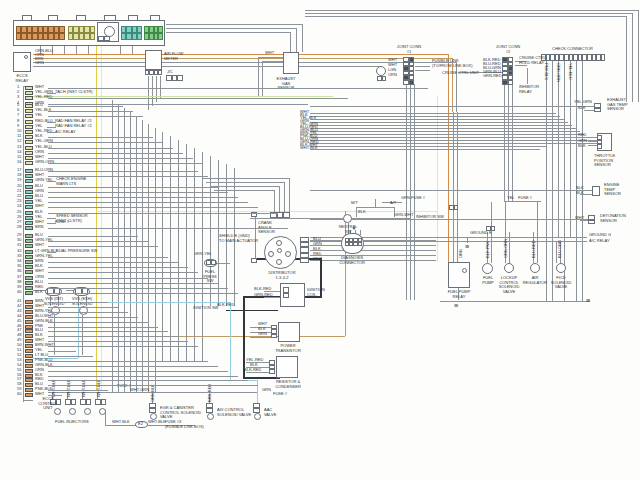 This screenshot has height=480, width=640. I want to click on ecu-pins-teal, so click(140, 36).